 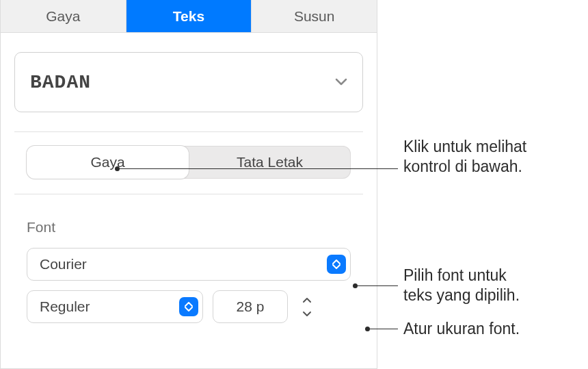 What do you see at coordinates (465, 157) in the screenshot?
I see `callout-segmented: Klik untuk melihatkontrol di bawah.` at bounding box center [465, 157].